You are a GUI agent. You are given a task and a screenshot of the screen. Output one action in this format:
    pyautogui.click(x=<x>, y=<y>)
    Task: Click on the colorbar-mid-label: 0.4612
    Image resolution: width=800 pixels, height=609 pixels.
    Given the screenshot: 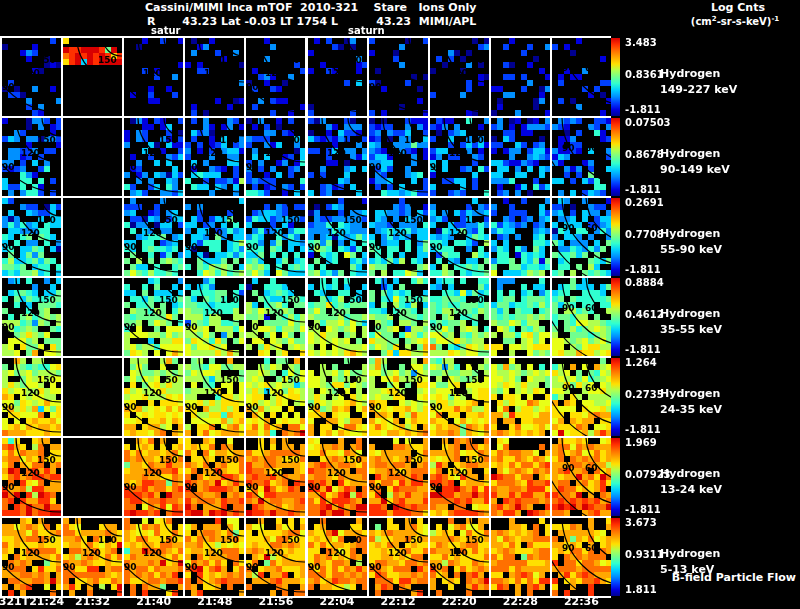 What is the action you would take?
    pyautogui.click(x=644, y=314)
    